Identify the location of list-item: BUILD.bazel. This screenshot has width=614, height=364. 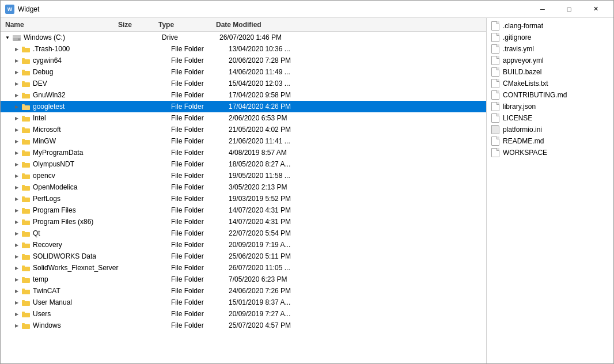
(550, 72).